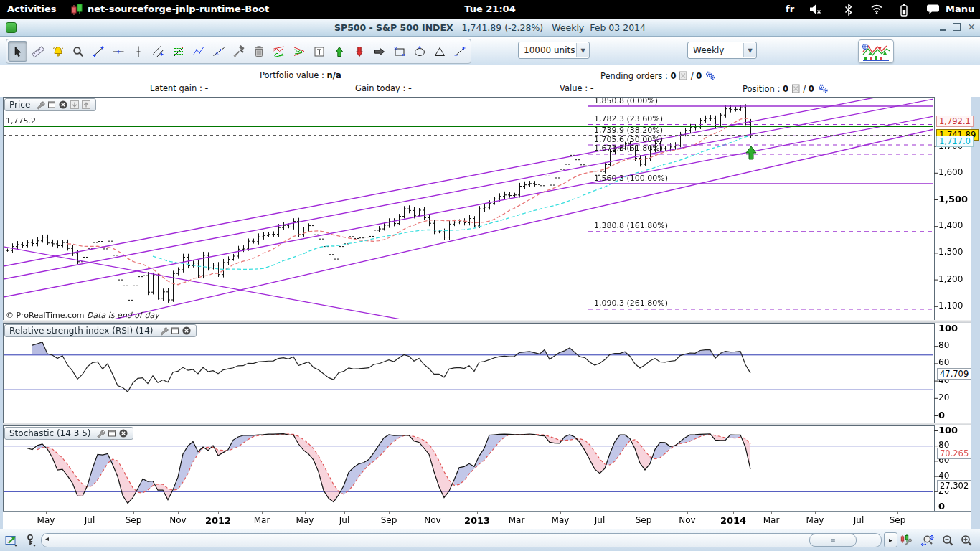 The height and width of the screenshot is (551, 980). Describe the element at coordinates (21, 121) in the screenshot. I see `horizontal-line-price-label: 1,775.2` at that location.